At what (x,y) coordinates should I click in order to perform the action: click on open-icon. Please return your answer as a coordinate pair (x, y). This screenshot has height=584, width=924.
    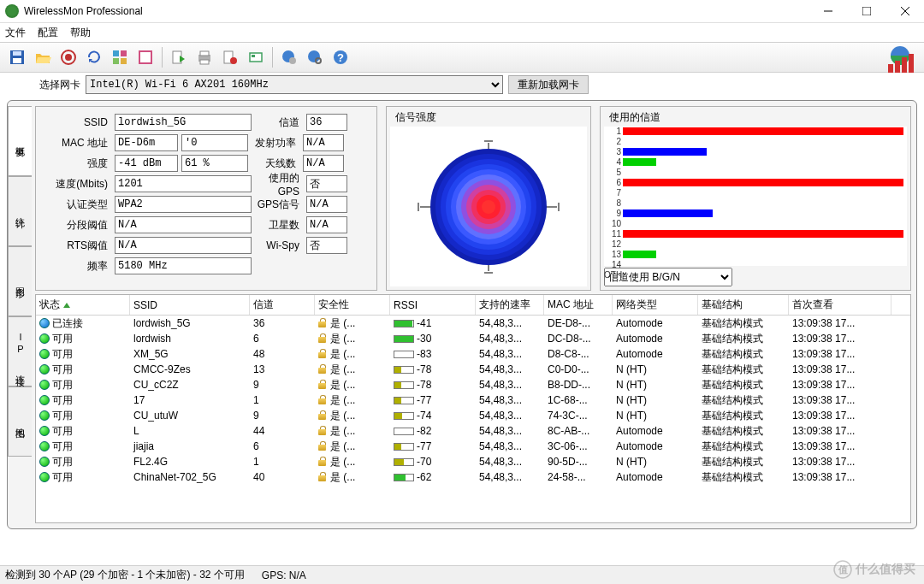
    Looking at the image, I should click on (43, 57).